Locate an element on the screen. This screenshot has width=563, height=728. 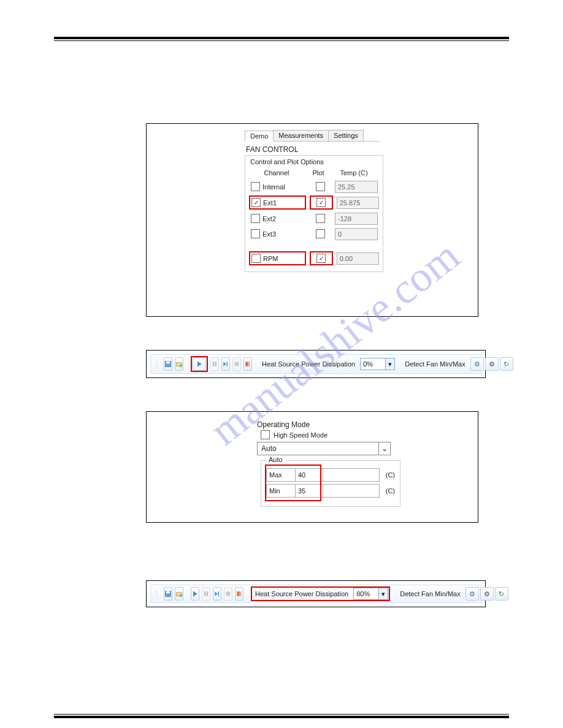
checkbox-internal-plot is located at coordinates (320, 186).